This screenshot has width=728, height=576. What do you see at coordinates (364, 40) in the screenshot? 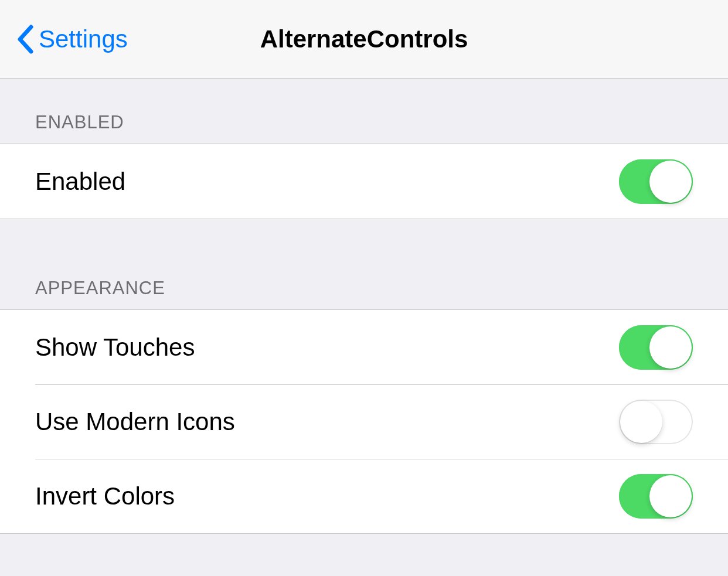
I see `navigation-bar: Settings AlternateControls` at bounding box center [364, 40].